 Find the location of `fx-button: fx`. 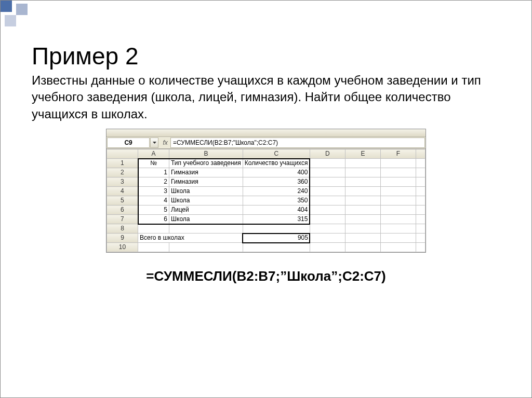

fx-button: fx is located at coordinates (165, 143).